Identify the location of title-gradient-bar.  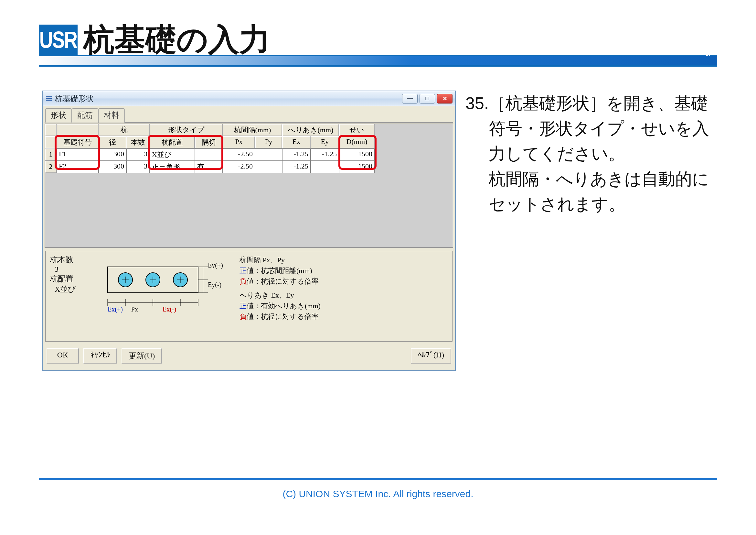
(378, 61).